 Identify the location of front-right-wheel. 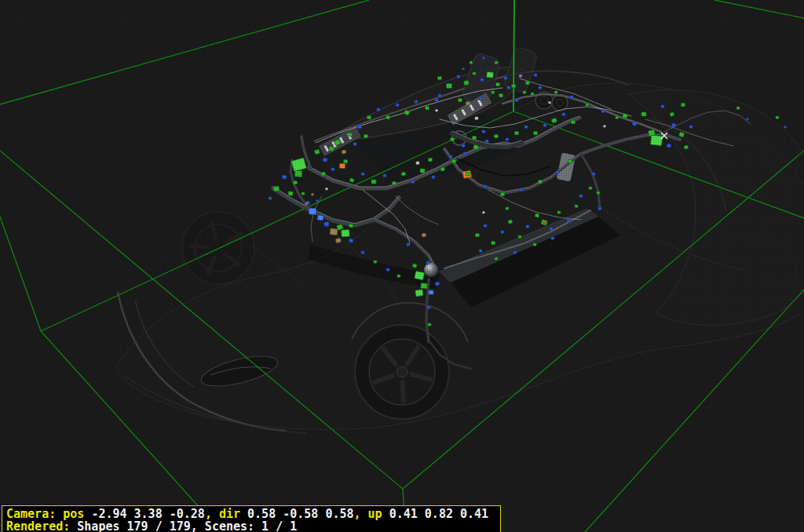
(218, 248).